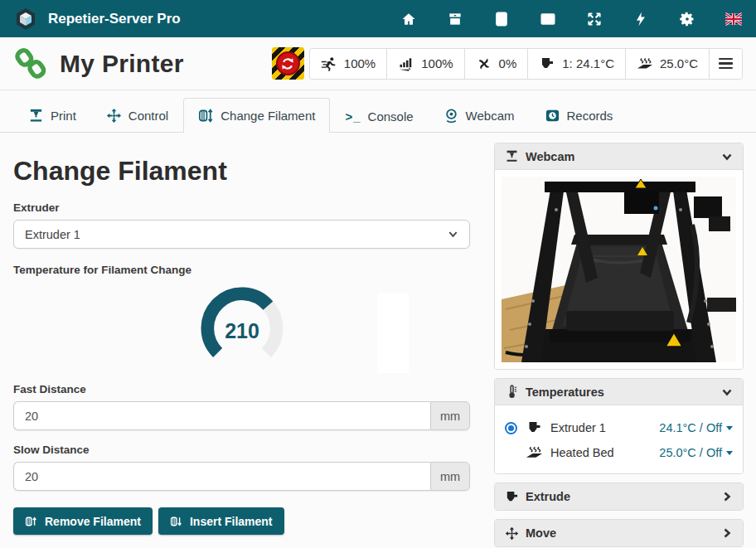 This screenshot has height=548, width=756. Describe the element at coordinates (579, 115) in the screenshot. I see `tab-records: Records` at that location.